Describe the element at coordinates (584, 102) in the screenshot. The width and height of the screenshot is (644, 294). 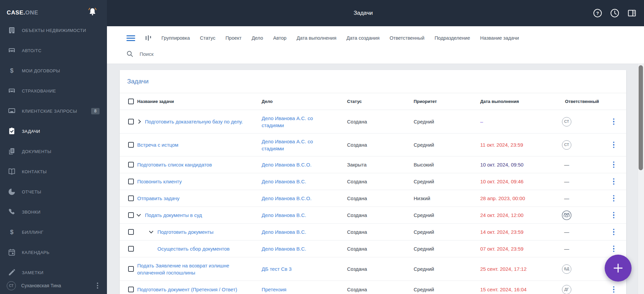
I see `col-responsible: Ответственный` at that location.